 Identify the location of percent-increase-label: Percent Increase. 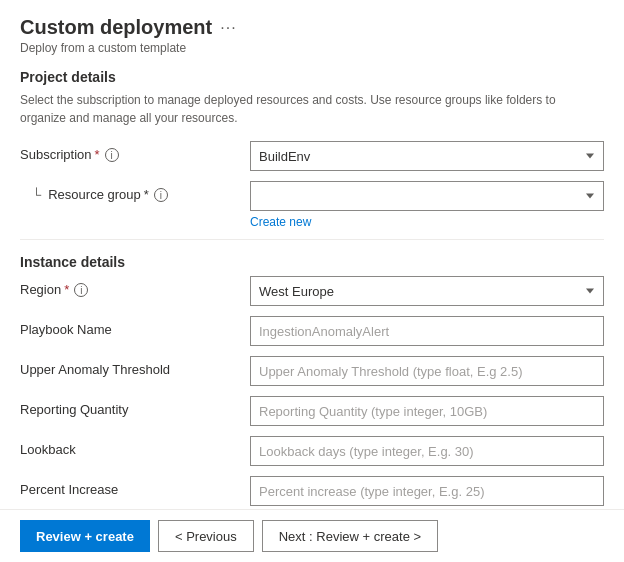
(130, 486).